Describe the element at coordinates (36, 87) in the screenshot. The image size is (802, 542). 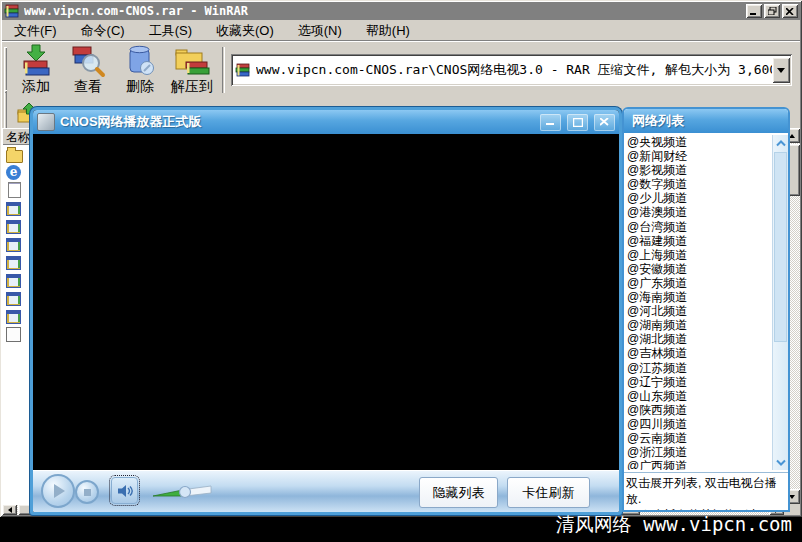
I see `add-button-label: 添加` at that location.